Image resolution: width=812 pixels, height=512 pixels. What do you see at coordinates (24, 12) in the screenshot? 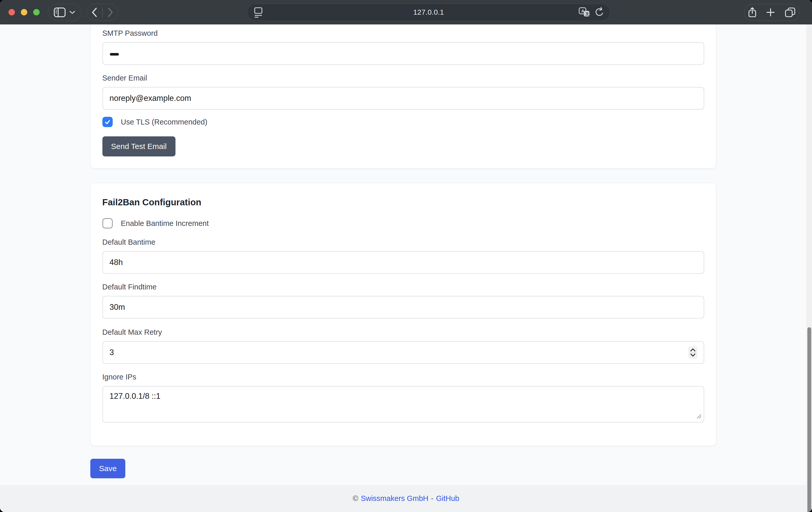
I see `minimize-window-button` at bounding box center [24, 12].